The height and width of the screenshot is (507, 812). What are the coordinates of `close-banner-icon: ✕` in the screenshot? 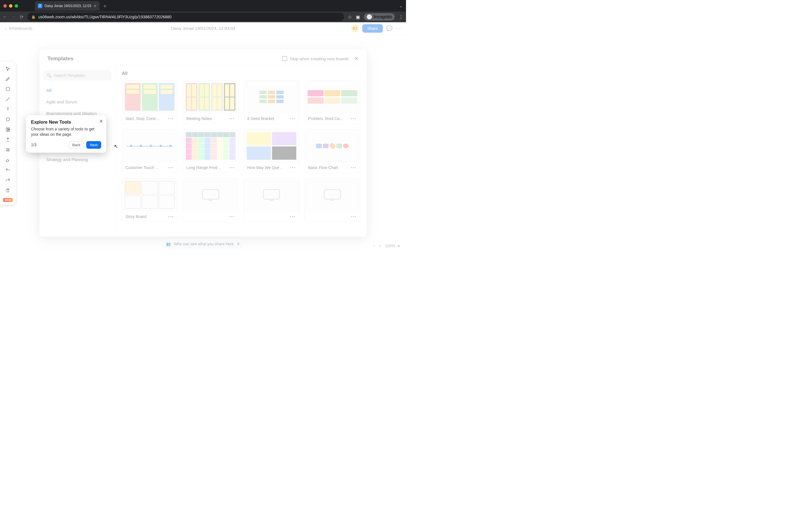 It's located at (238, 244).